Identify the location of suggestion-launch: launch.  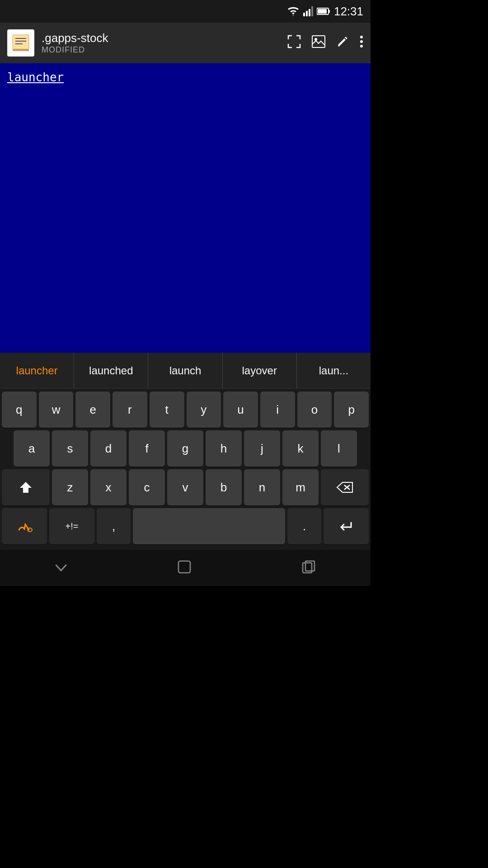
(185, 371).